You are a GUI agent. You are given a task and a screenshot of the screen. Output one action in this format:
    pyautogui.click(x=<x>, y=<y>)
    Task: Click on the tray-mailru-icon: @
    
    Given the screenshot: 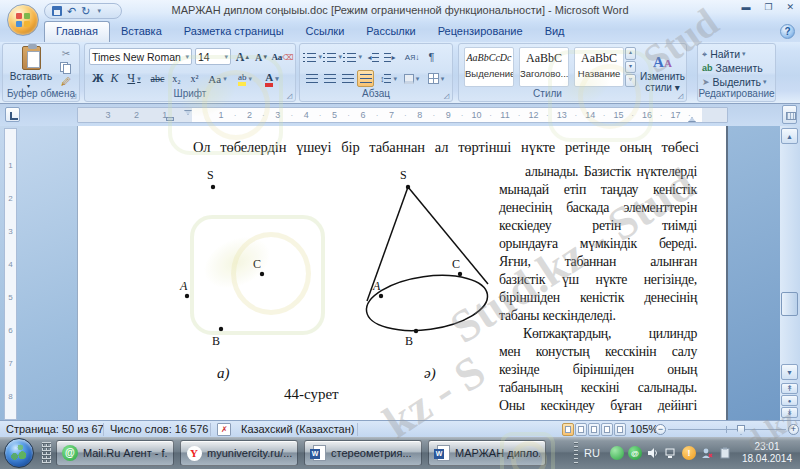 What is the action you would take?
    pyautogui.click(x=635, y=453)
    